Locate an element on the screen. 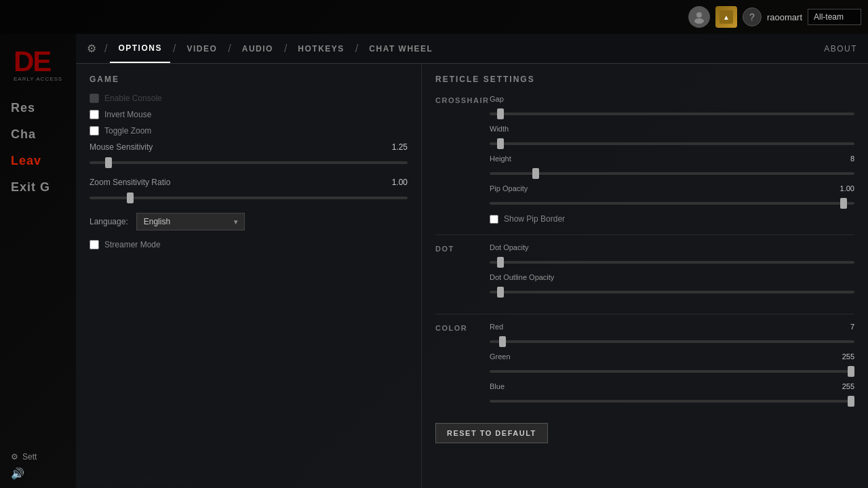  pip-opacity-value: 1.00 is located at coordinates (848, 188).